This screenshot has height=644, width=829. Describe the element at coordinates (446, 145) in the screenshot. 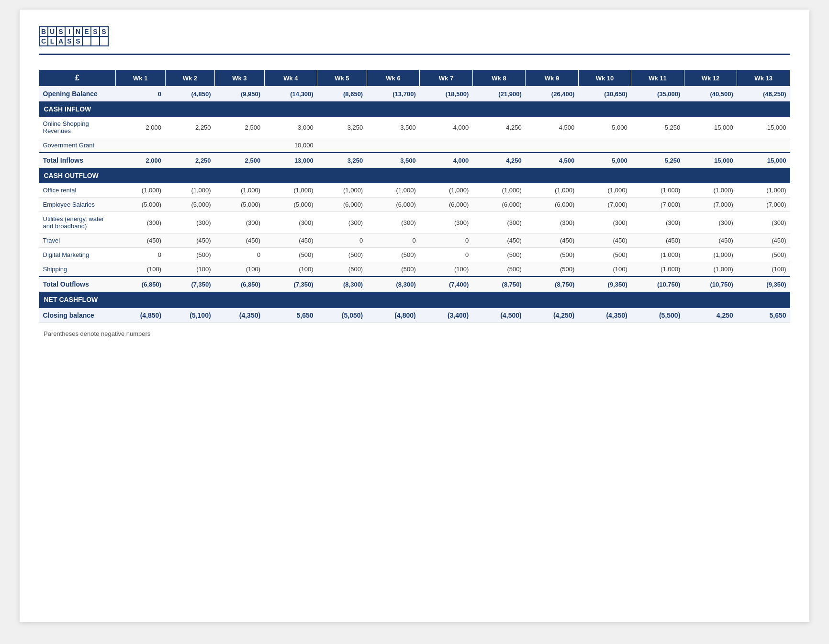

I see `inflow-wk7-row1` at that location.